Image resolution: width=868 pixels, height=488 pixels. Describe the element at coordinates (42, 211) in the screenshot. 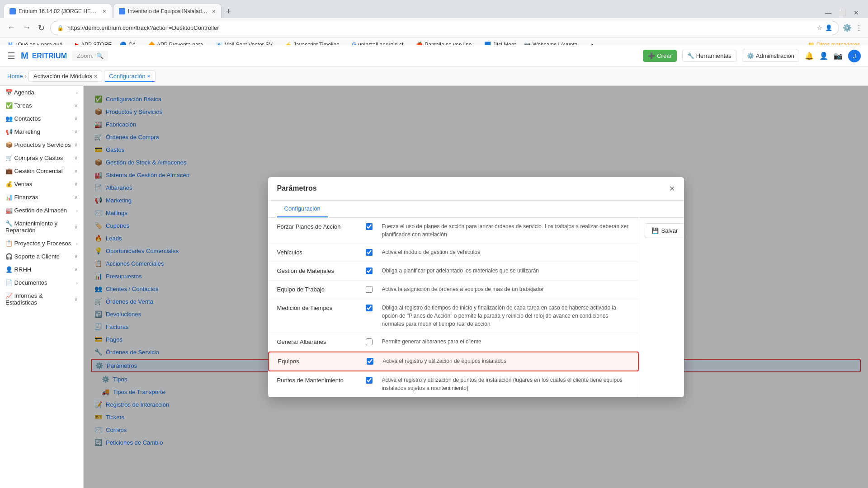

I see `sidebar-item-almacen: 🏭 Gestión de Almacén ›` at that location.